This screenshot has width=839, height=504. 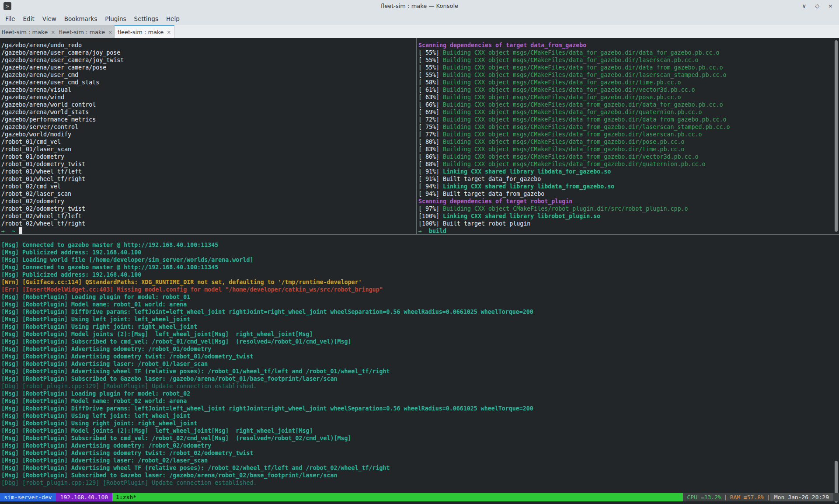 I want to click on terminal-text: [ 75%], so click(x=431, y=127).